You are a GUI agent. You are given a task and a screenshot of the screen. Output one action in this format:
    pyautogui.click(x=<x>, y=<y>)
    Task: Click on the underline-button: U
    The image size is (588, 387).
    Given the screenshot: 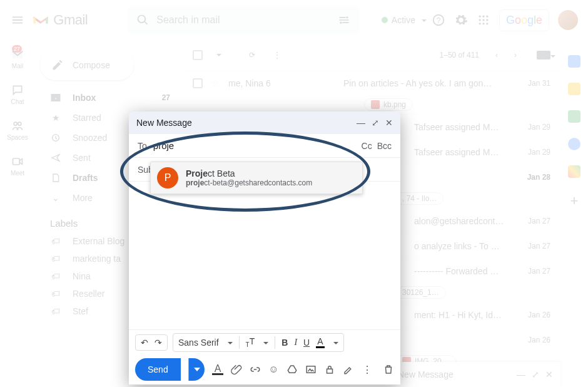 What is the action you would take?
    pyautogui.click(x=307, y=343)
    